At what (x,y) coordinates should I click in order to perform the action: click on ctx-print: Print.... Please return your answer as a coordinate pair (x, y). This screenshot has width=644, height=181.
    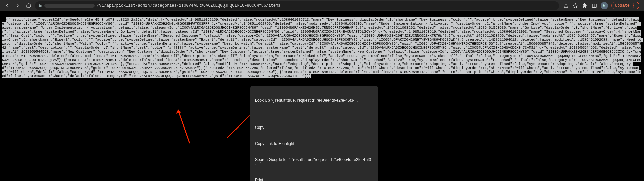
    Looking at the image, I should click on (314, 178).